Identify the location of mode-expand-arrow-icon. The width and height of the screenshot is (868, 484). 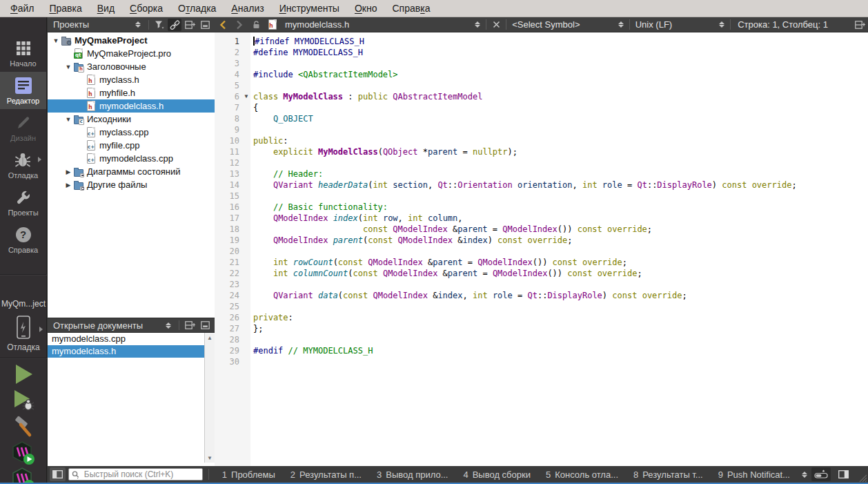
(40, 159).